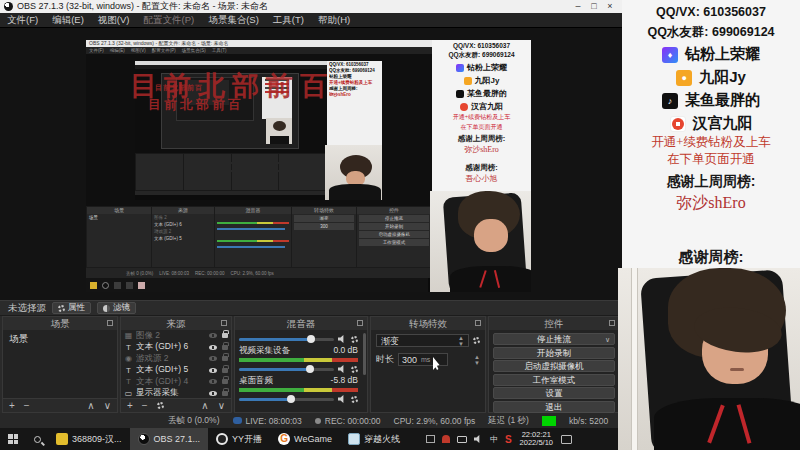 The width and height of the screenshot is (800, 450). What do you see at coordinates (554, 353) in the screenshot?
I see `start-recording-button: 开始录制` at bounding box center [554, 353].